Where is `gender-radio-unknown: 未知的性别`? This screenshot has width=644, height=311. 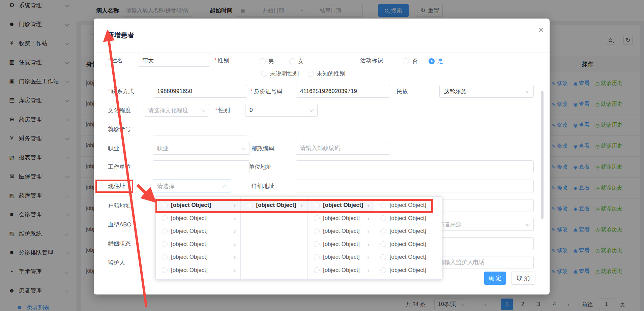
gender-radio-unknown: 未知的性别 is located at coordinates (326, 73).